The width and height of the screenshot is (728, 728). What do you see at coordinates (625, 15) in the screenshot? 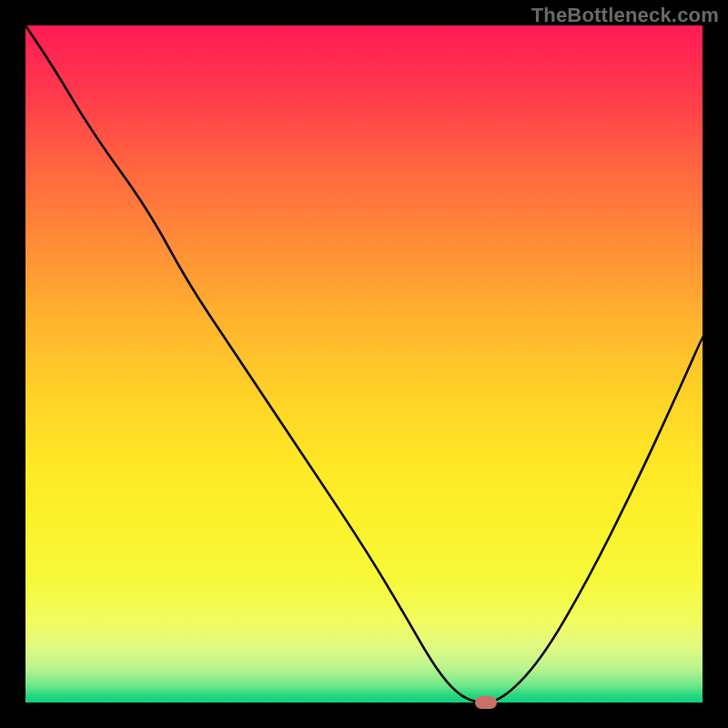
I see `attribution-label: TheBottleneck.com` at bounding box center [625, 15].